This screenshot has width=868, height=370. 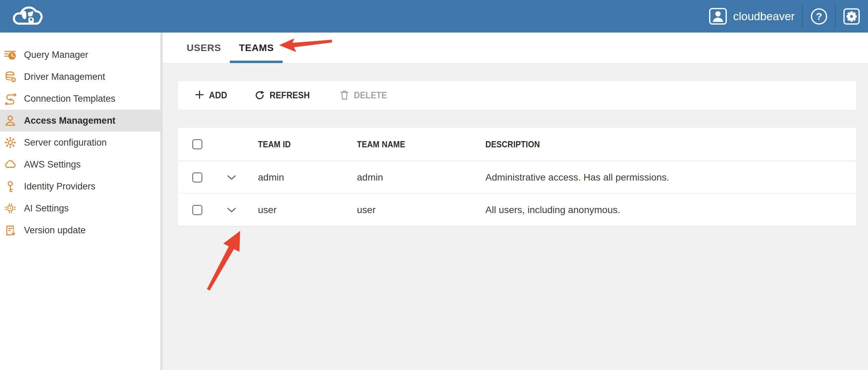 What do you see at coordinates (212, 95) in the screenshot?
I see `add-team-button: ADD` at bounding box center [212, 95].